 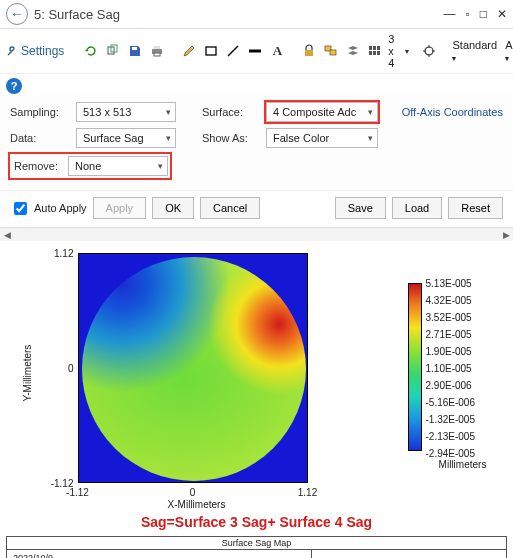 I want to click on window-title: 5: Surface Sag, so click(x=77, y=14).